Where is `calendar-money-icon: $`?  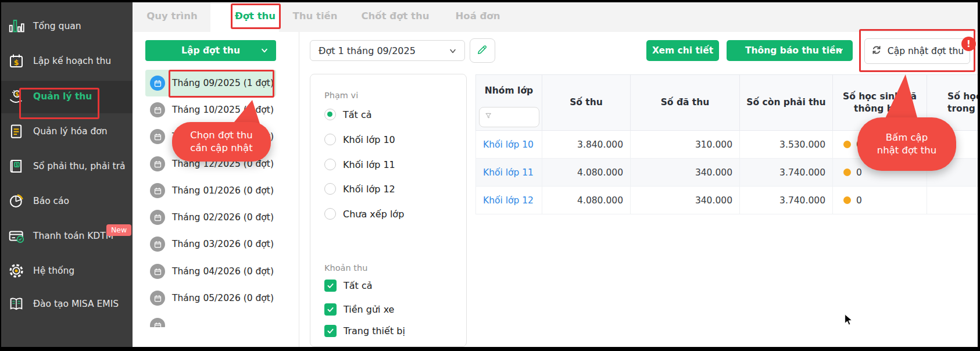 calendar-money-icon: $ is located at coordinates (16, 61).